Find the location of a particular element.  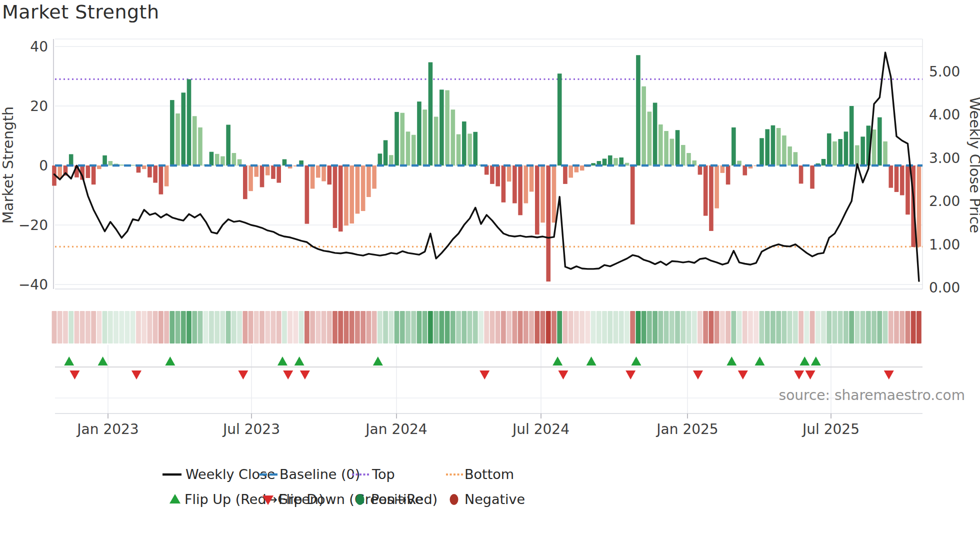

chart-title: Market Strength is located at coordinates (81, 12).